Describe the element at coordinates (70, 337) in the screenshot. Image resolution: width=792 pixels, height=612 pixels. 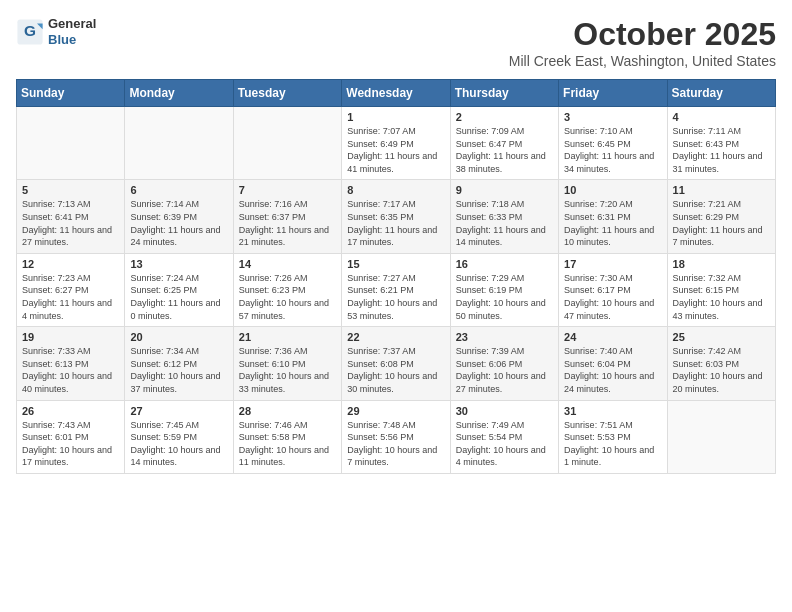
I see `day-number: 19` at that location.